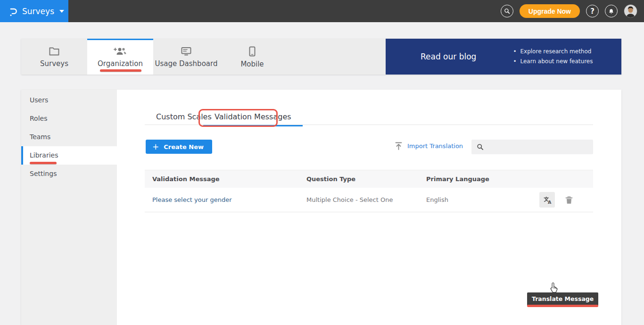 This screenshot has width=644, height=325. I want to click on question-type-cell: Multiple Choice - Select One, so click(366, 200).